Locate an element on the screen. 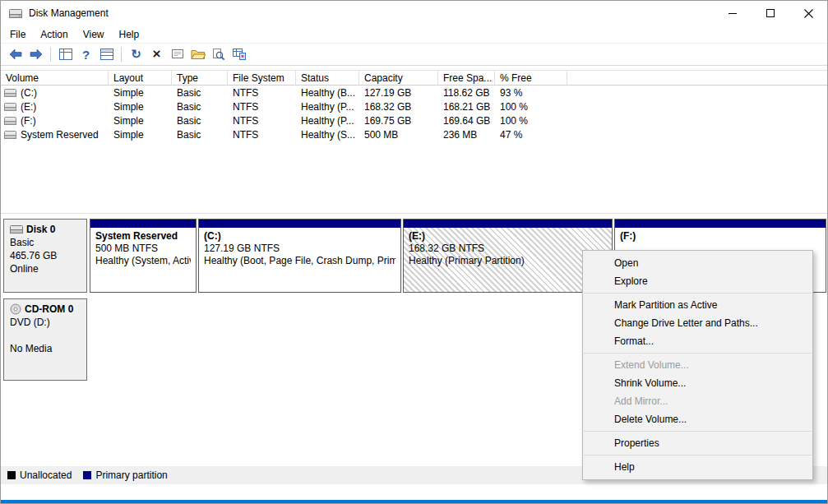 Image resolution: width=828 pixels, height=504 pixels. column-header-capacity: Capacity is located at coordinates (399, 78).